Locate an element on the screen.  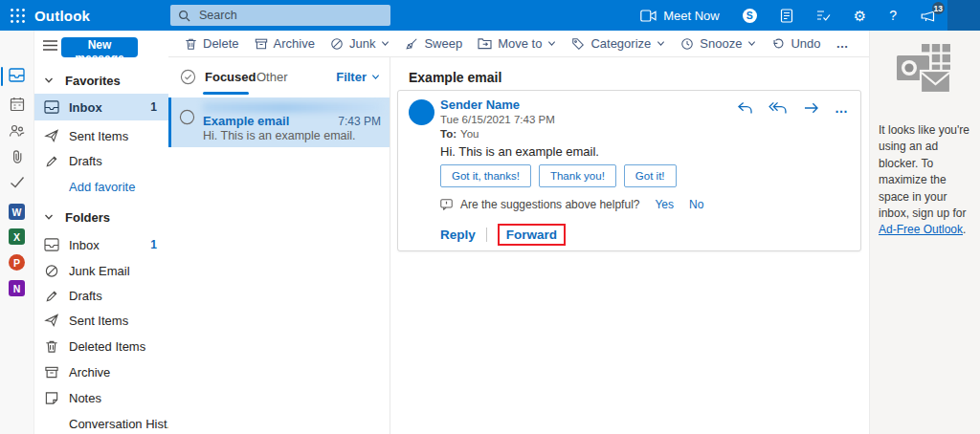
clock-icon is located at coordinates (687, 44).